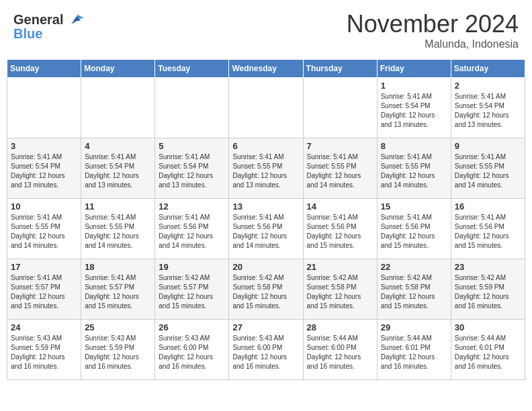 The height and width of the screenshot is (411, 532). What do you see at coordinates (44, 350) in the screenshot?
I see `calendar-cell: 24Sunrise: 5:43 AM Sunset: 5:59 PM Dayli…` at bounding box center [44, 350].